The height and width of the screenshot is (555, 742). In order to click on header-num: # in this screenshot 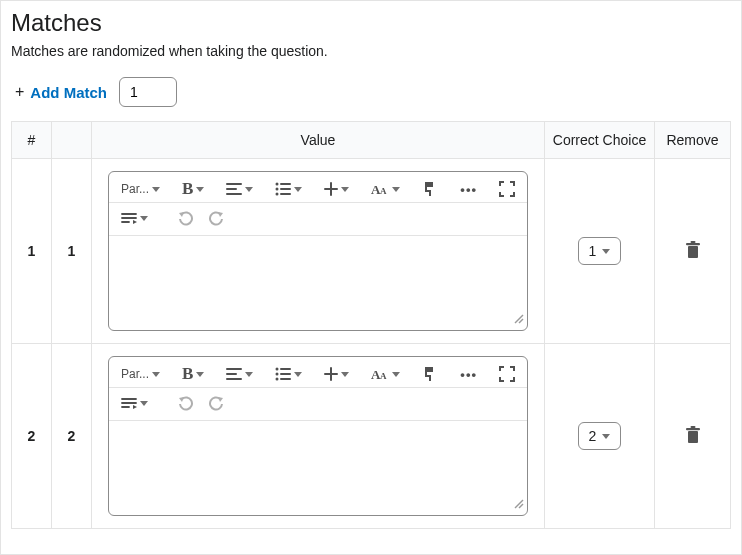, I will do `click(32, 140)`.